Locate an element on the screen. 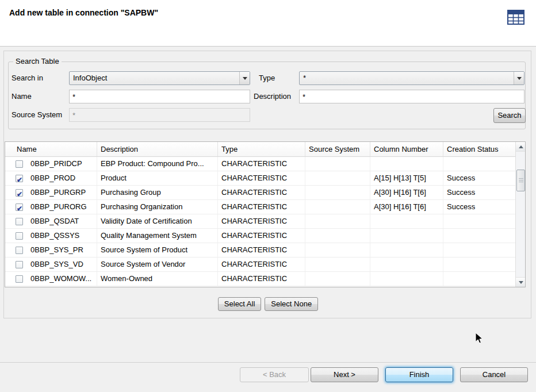  select-all-button: Select All is located at coordinates (239, 304).